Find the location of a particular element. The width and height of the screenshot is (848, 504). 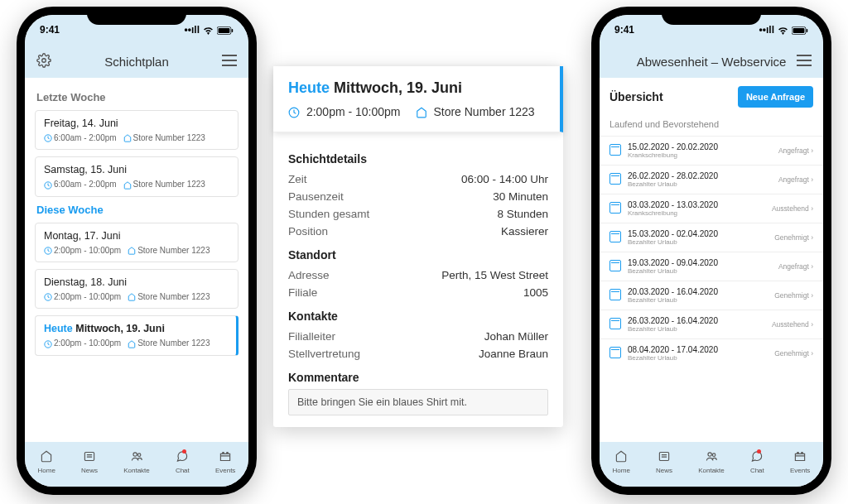

request-range: 19.03.2020 - 09.04.2020 is located at coordinates (672, 263).